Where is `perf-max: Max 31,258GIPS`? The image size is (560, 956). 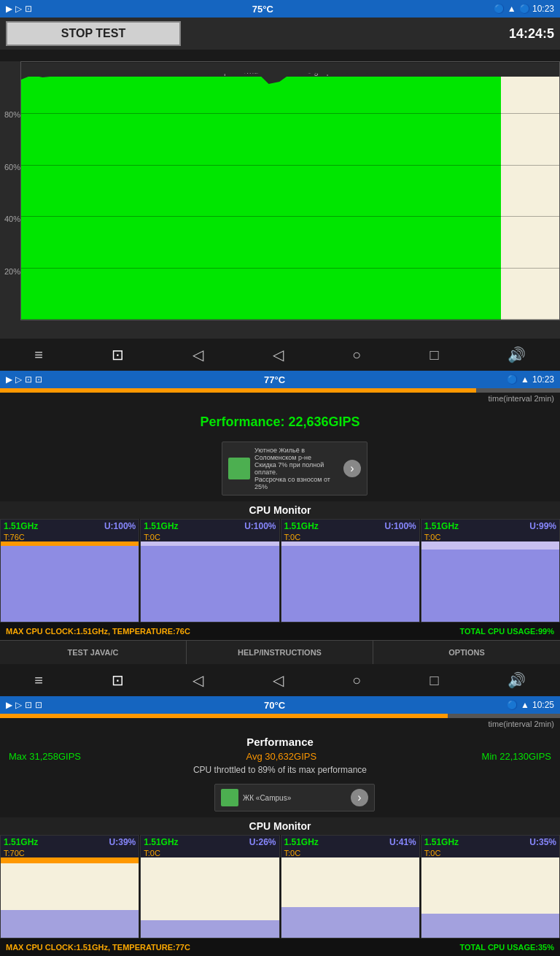 perf-max: Max 31,258GIPS is located at coordinates (45, 756).